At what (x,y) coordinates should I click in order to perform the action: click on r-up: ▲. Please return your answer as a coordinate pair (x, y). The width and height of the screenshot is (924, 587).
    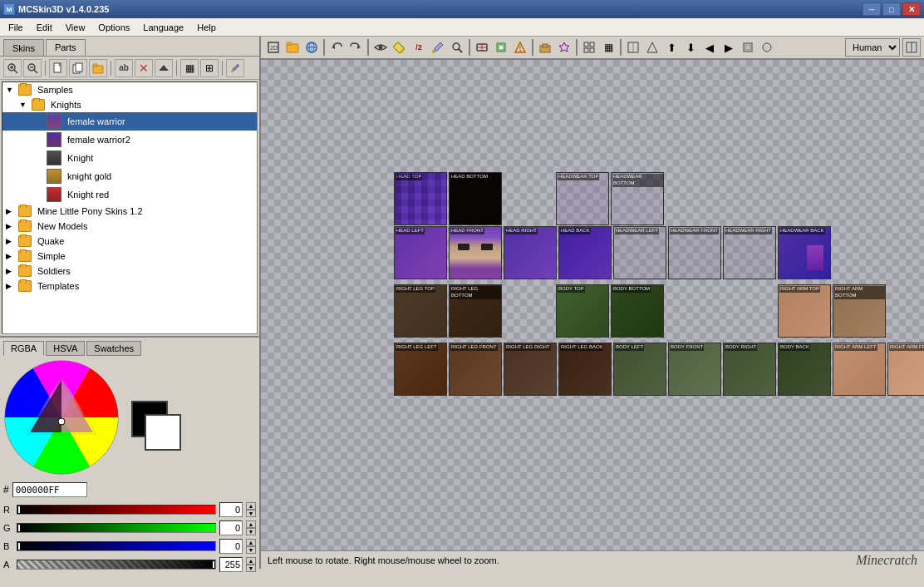
    Looking at the image, I should click on (251, 506).